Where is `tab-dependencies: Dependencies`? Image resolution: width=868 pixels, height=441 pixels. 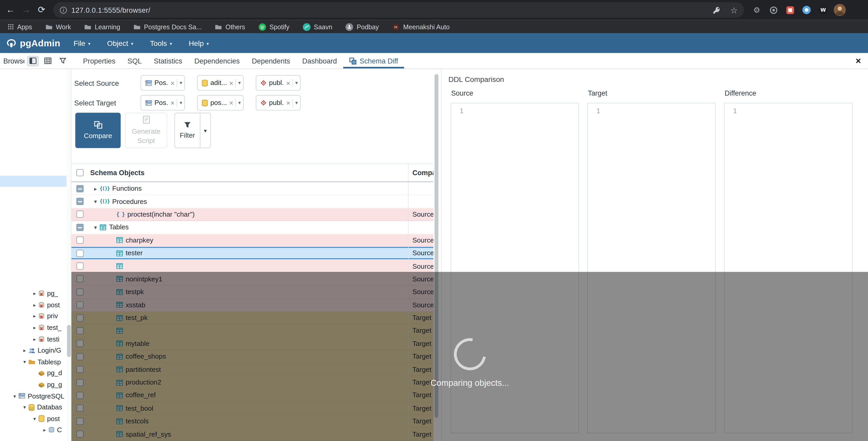
tab-dependencies: Dependencies is located at coordinates (217, 61).